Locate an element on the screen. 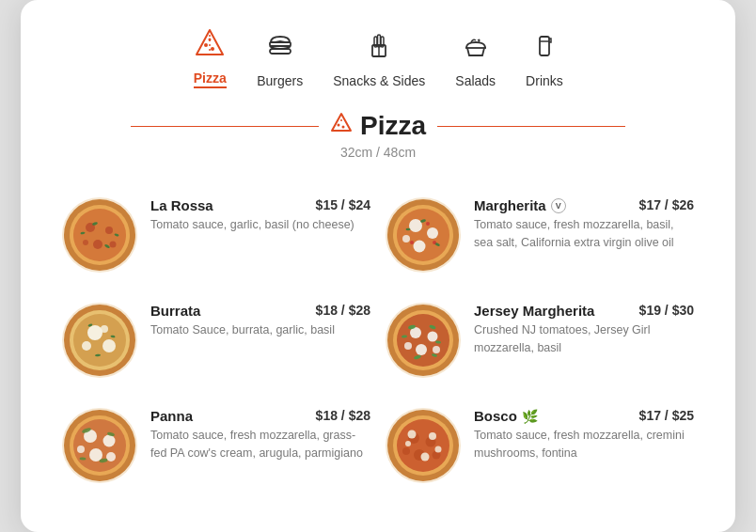 The width and height of the screenshot is (756, 532). menu-item-burrata: Burrata $18 / $28 Tomato Sauce, burrata,… is located at coordinates (216, 340).